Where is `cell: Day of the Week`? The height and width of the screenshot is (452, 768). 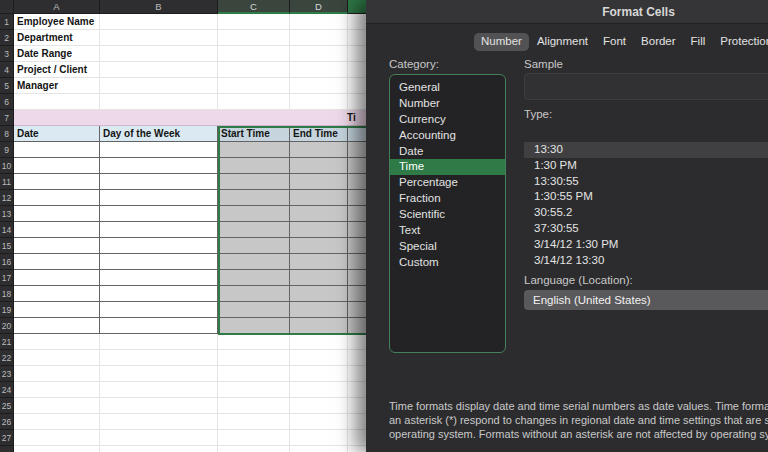 cell: Day of the Week is located at coordinates (159, 134).